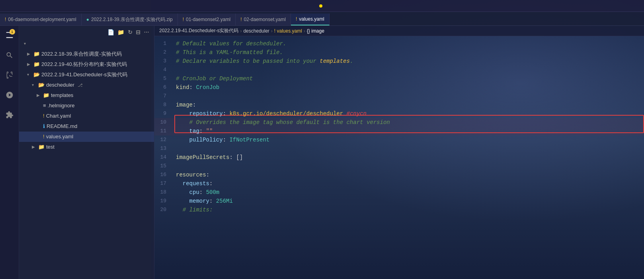 Image resolution: width=644 pixels, height=279 pixels. What do you see at coordinates (164, 52) in the screenshot?
I see `ln-2: 2` at bounding box center [164, 52].